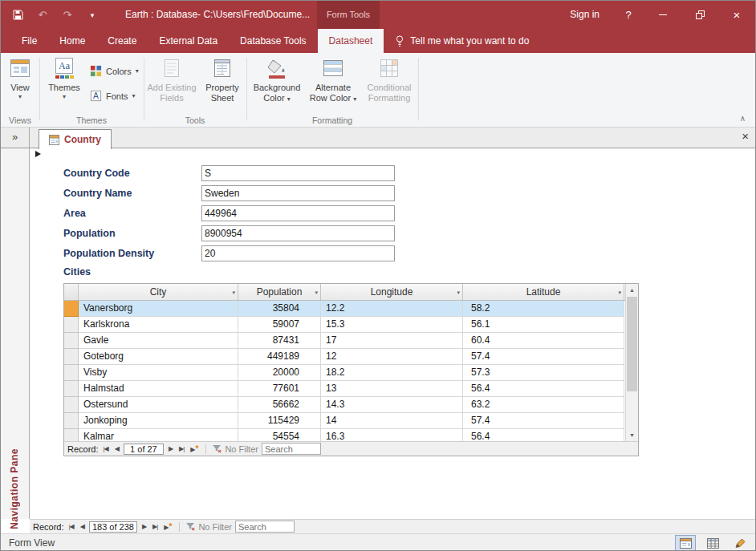 The width and height of the screenshot is (756, 551). Describe the element at coordinates (15, 138) in the screenshot. I see `nav-pane-expand-button: »` at that location.